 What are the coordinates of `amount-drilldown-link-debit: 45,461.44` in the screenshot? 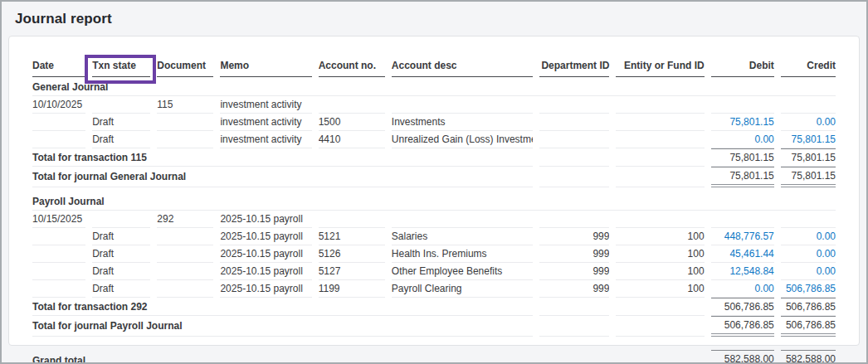 It's located at (743, 254).